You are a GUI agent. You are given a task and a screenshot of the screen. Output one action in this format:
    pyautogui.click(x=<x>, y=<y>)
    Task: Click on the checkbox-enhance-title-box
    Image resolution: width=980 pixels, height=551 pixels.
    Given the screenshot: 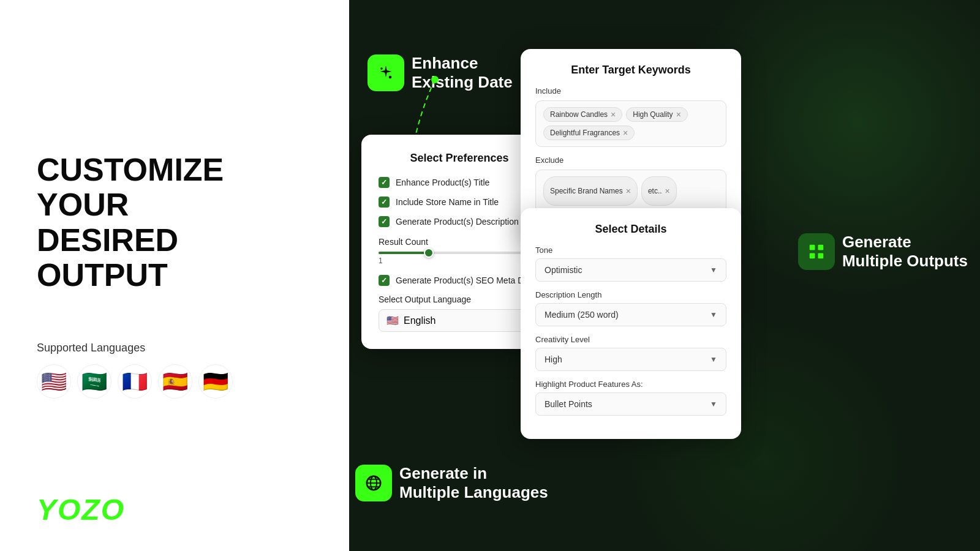 What is the action you would take?
    pyautogui.click(x=384, y=182)
    